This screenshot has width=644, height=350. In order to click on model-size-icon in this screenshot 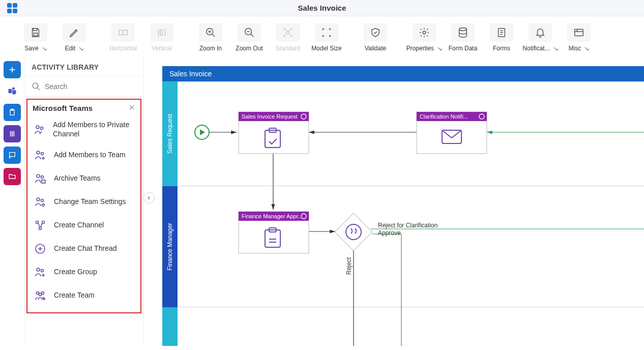, I will do `click(327, 33)`.